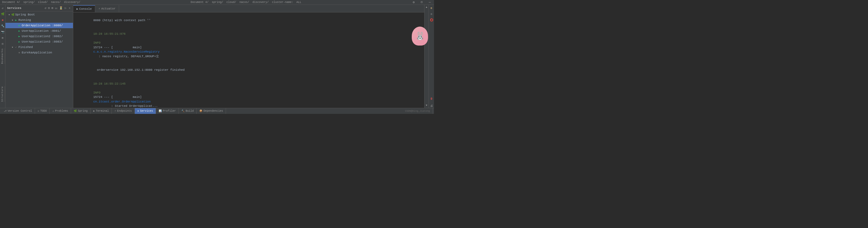 The image size is (868, 228). Describe the element at coordinates (213, 111) in the screenshot. I see `dependencies-label: Dependencies` at that location.